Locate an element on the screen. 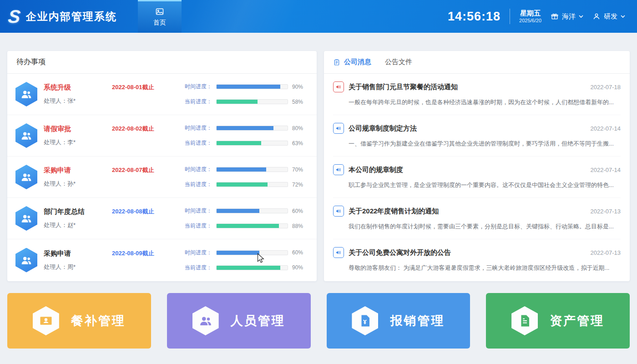 Image resolution: width=637 pixels, height=364 pixels. user-menu-label: 研发 is located at coordinates (611, 16).